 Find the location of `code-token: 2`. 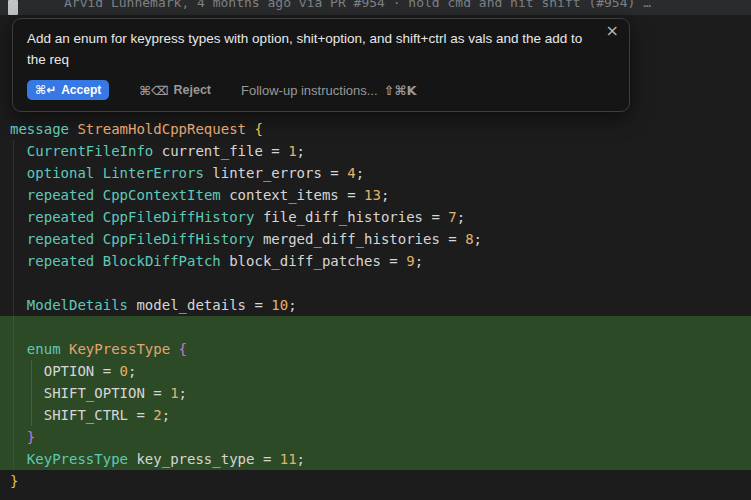

code-token: 2 is located at coordinates (157, 415).